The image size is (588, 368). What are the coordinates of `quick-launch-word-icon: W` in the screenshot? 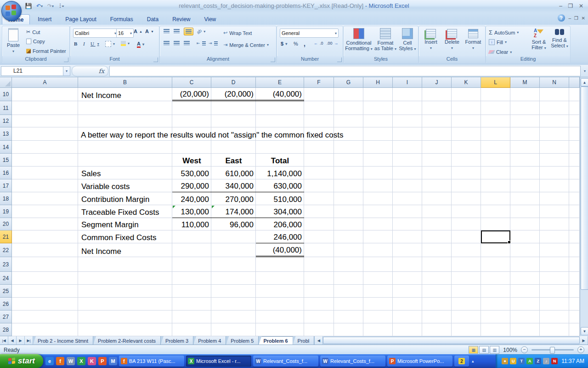 It's located at (71, 361).